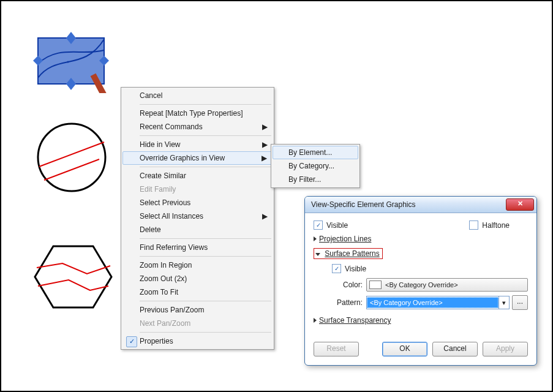 The image size is (553, 392). What do you see at coordinates (421, 205) in the screenshot?
I see `dialog-titlebar: View-Specific Element Graphics ✕` at bounding box center [421, 205].